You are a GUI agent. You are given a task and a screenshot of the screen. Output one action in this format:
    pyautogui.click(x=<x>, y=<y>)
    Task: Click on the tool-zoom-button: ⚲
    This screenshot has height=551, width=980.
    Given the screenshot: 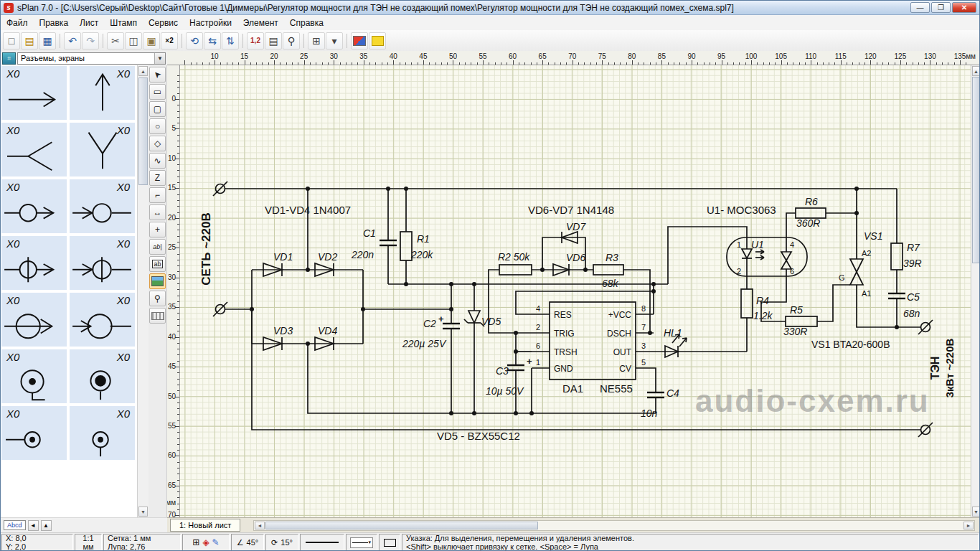 What is the action you would take?
    pyautogui.click(x=158, y=298)
    